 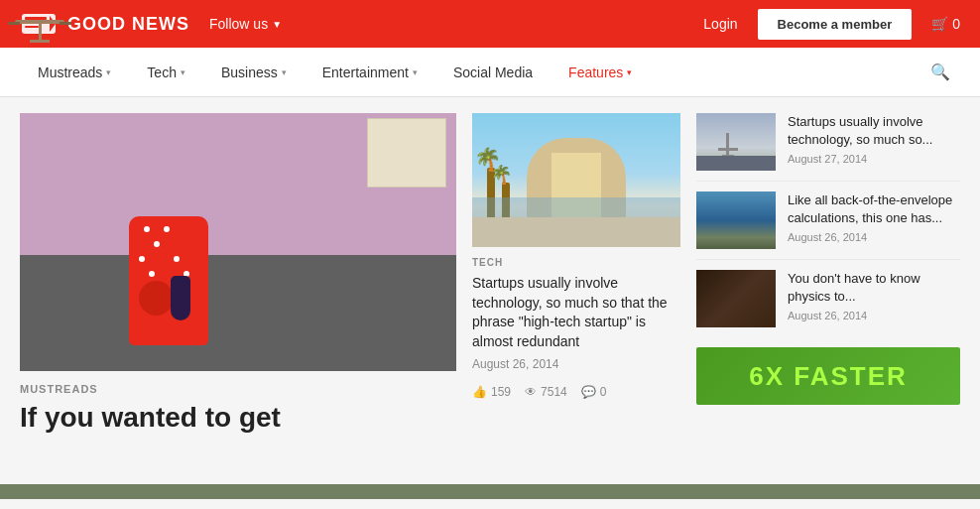 I want to click on banner-text: 6X FASTER, so click(x=828, y=377).